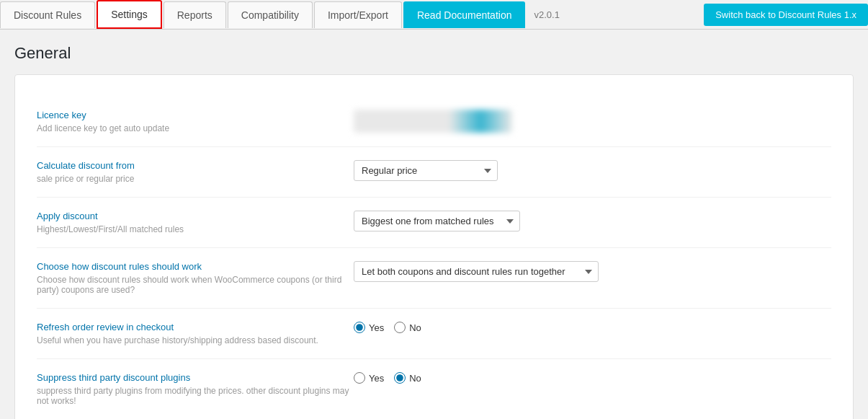  I want to click on setting-hint-discount-rules-work: Choose how discount rules should work wh…, so click(195, 285).